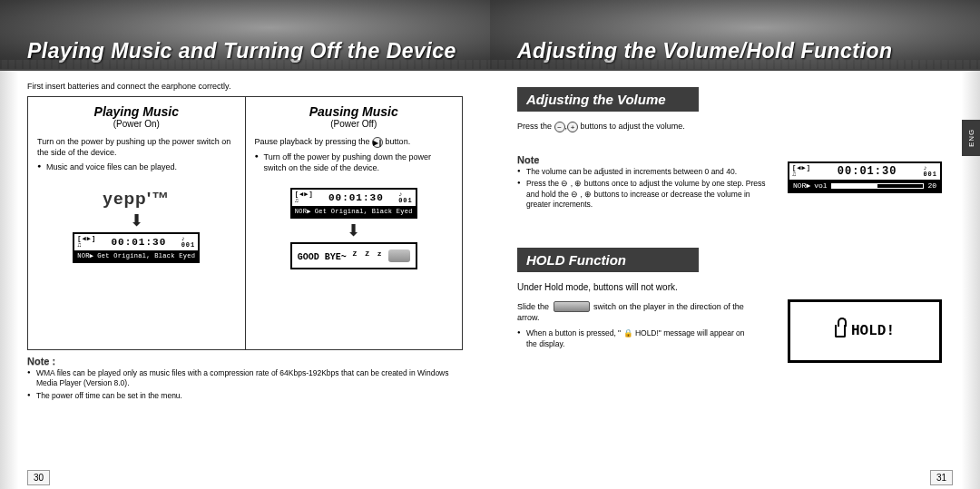  I want to click on pausing-body: Pause playback by pressing the ▶∥ button…, so click(354, 142).